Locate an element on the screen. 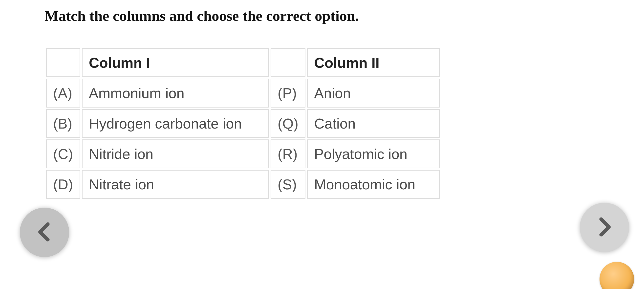  row-1-col1: Hydrogen carbonate ion is located at coordinates (176, 124).